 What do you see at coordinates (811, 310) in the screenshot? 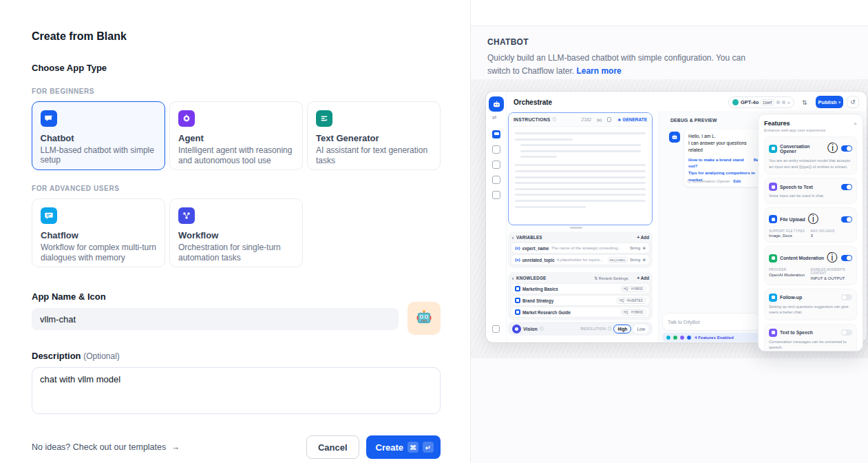
I see `feature-desc: Setting up next questions suggestion can…` at bounding box center [811, 310].